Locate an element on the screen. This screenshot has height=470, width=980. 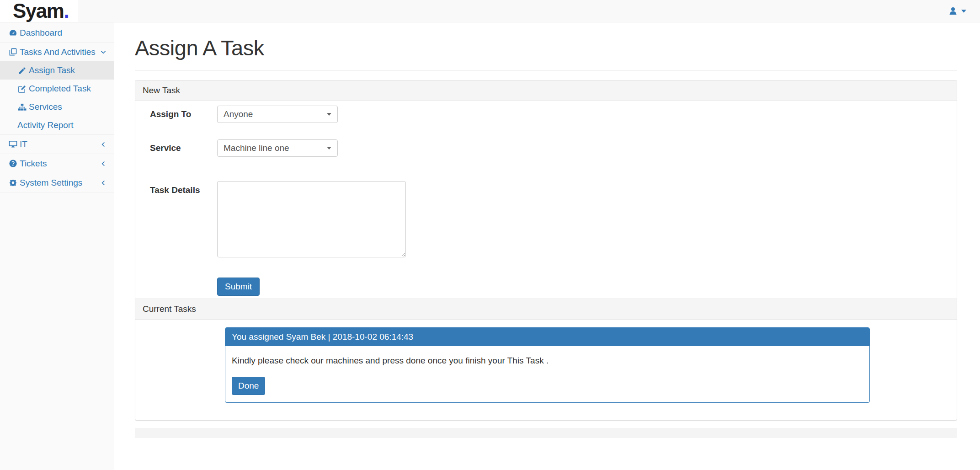
sidebar-item-activity-report: Activity Report is located at coordinates (57, 125).